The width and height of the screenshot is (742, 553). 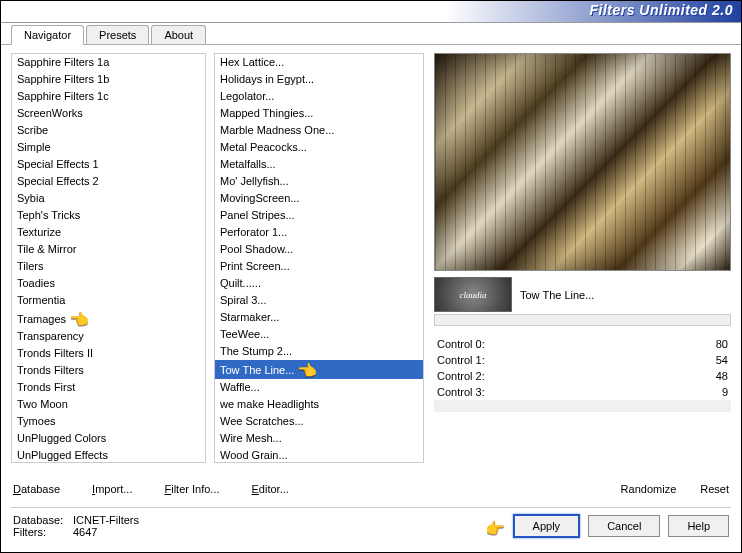 I want to click on list-item: UnPlugged Colors, so click(x=108, y=438).